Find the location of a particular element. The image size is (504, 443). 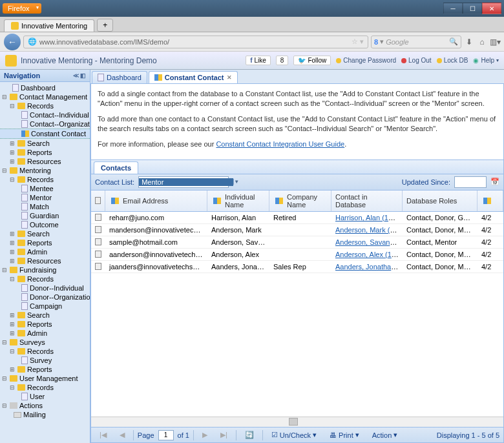

nav-match: Match is located at coordinates (45, 207).